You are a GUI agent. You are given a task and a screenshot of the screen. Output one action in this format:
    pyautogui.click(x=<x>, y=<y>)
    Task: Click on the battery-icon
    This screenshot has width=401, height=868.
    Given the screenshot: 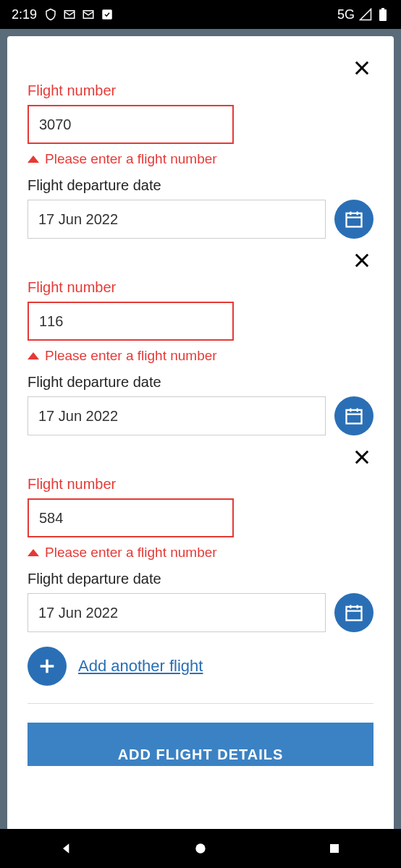 What is the action you would take?
    pyautogui.click(x=383, y=14)
    